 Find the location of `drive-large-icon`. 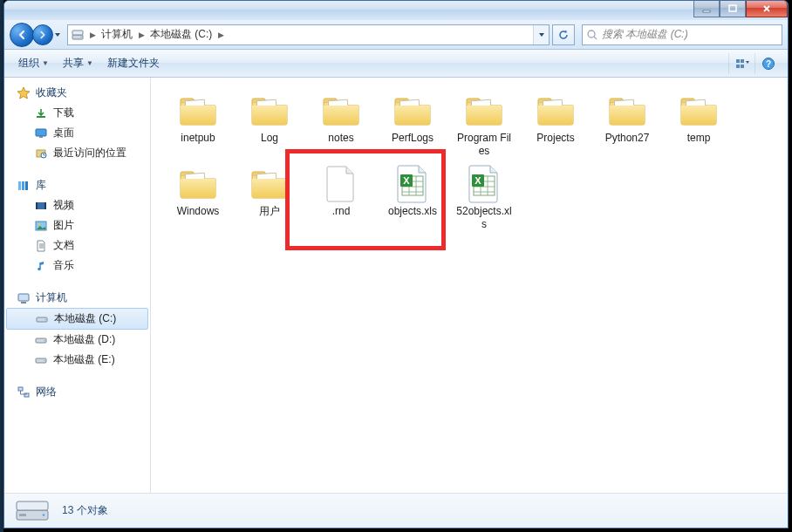

drive-large-icon is located at coordinates (32, 511).